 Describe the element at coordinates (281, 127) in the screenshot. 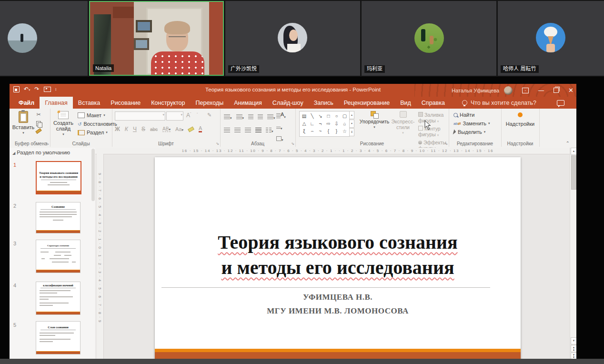

I see `align-text-icon: ▾` at that location.